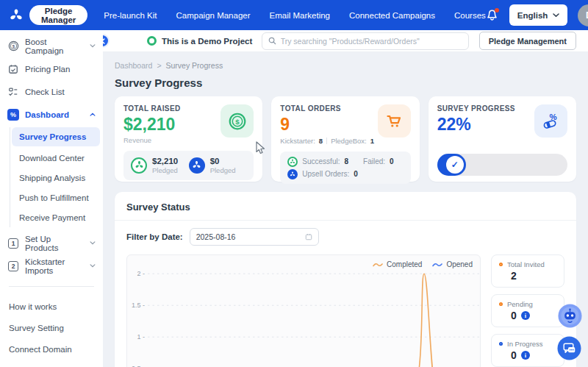 The height and width of the screenshot is (367, 588). Describe the element at coordinates (56, 218) in the screenshot. I see `sidebar-item-receive-payment: Receive Payment` at that location.